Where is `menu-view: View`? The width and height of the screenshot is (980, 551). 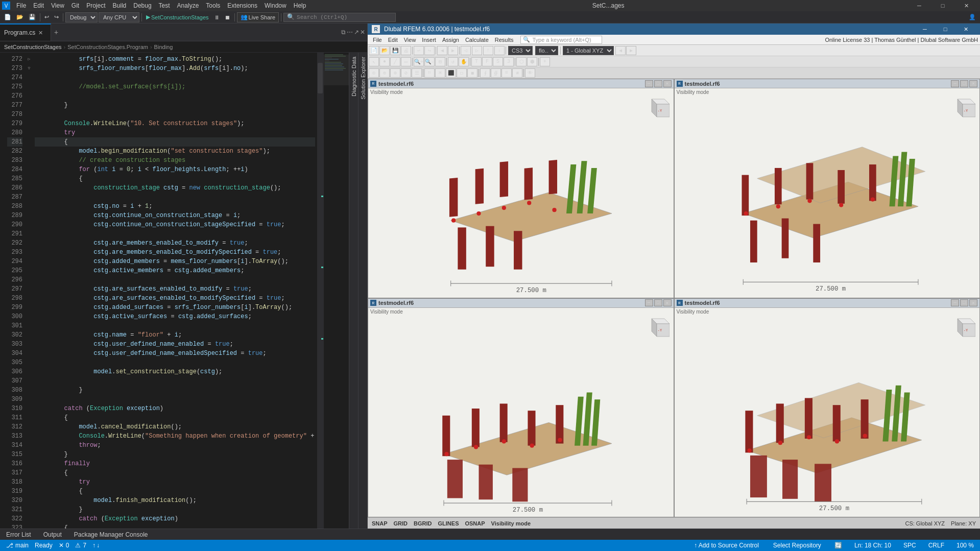
menu-view: View is located at coordinates (58, 6).